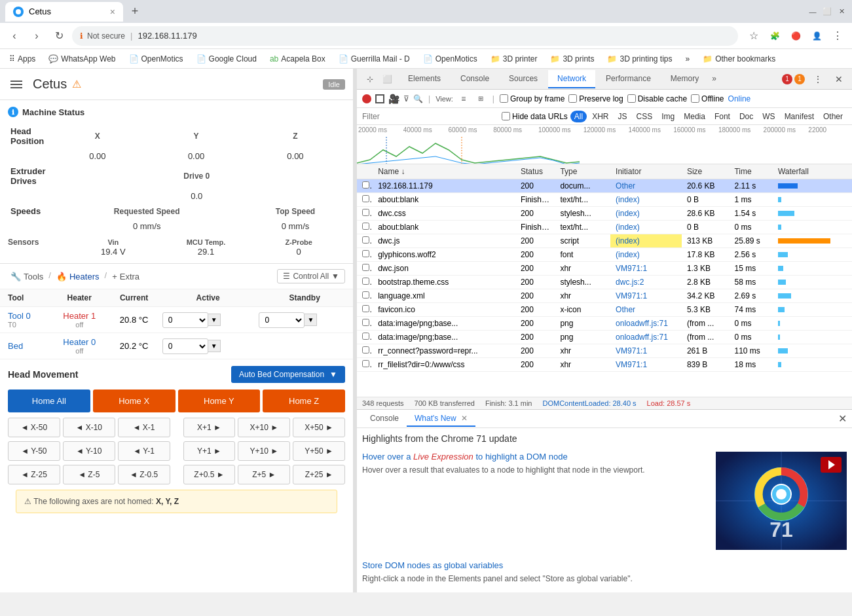 The height and width of the screenshot is (616, 852). I want to click on tab-sources: Sources, so click(523, 79).